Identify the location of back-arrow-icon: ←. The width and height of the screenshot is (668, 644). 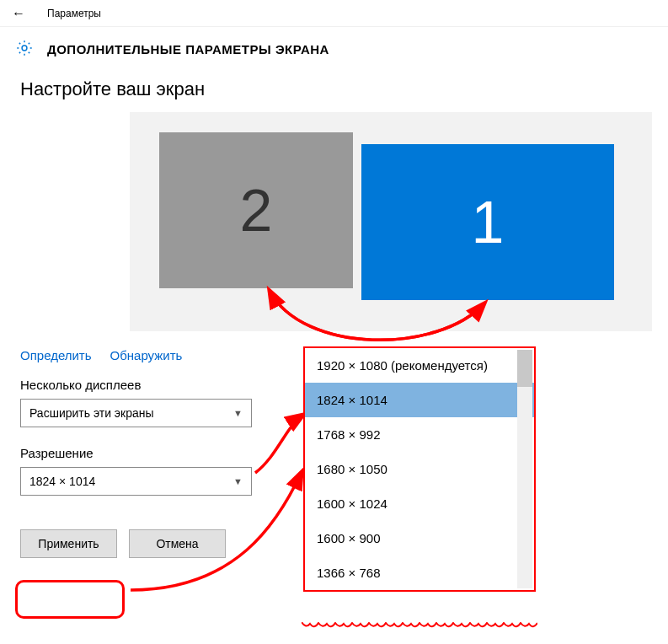
(19, 13).